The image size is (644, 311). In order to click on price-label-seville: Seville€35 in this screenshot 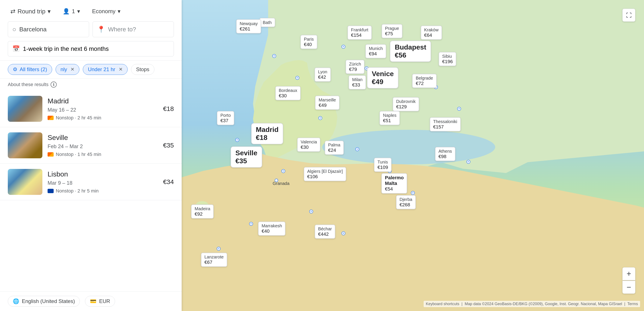, I will do `click(246, 157)`.